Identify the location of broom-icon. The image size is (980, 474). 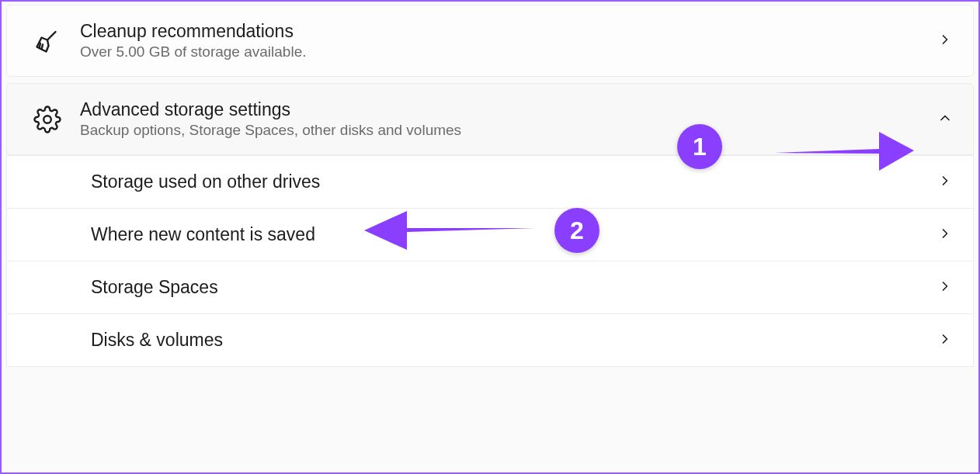
(47, 41).